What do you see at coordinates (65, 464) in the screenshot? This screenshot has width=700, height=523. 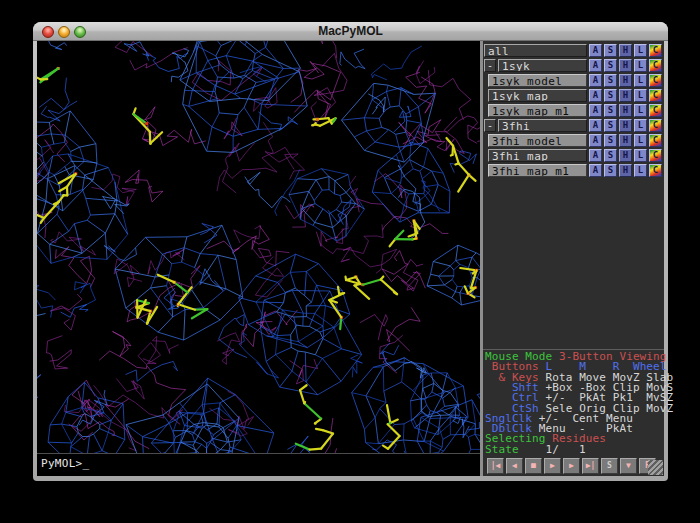 I see `pymol-prompt: PyMOL>_` at bounding box center [65, 464].